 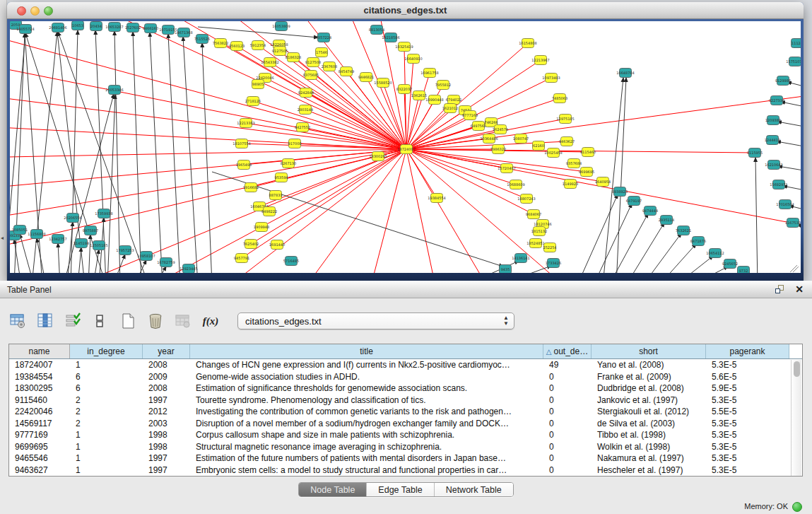 What do you see at coordinates (777, 100) in the screenshot?
I see `graph-node: 9227334` at bounding box center [777, 100].